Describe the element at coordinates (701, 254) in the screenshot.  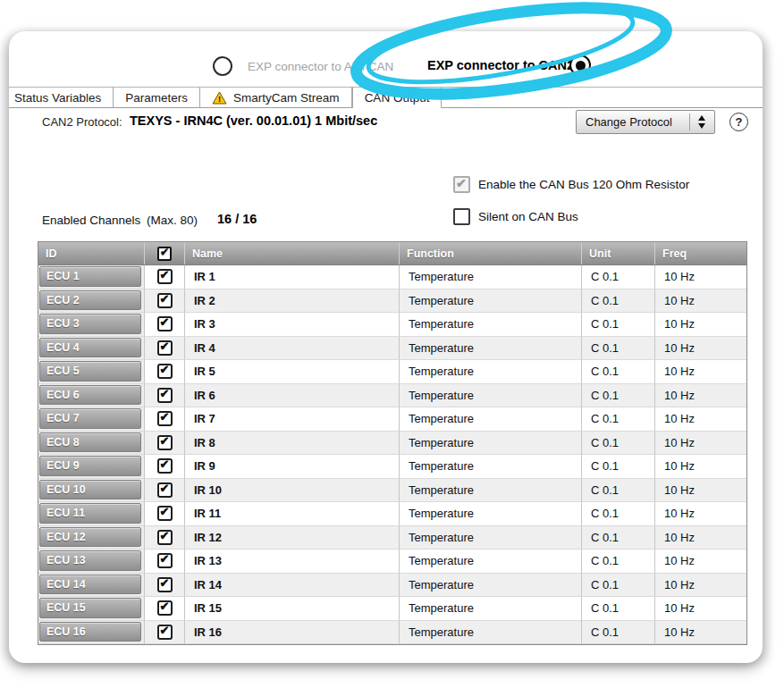
I see `header-freq: Freq` at that location.